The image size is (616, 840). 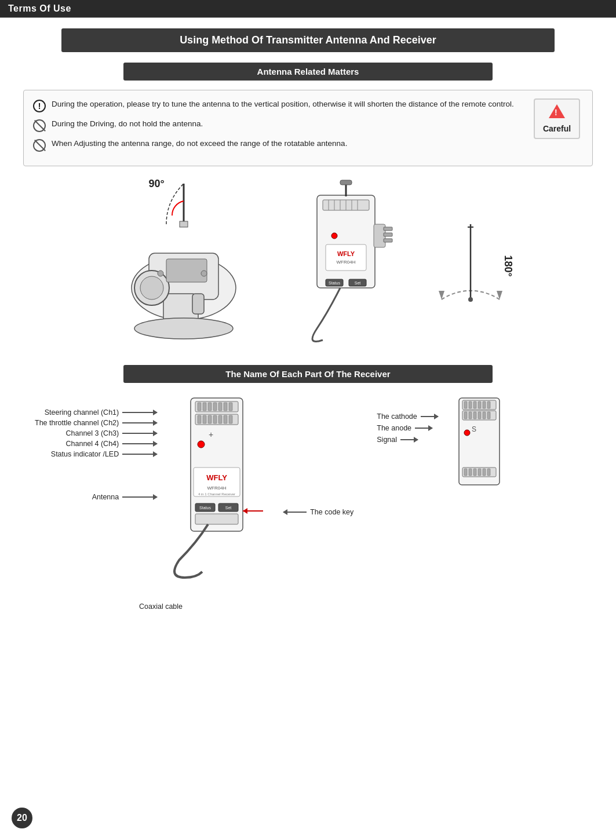 I want to click on cathode-label: The cathode, so click(x=397, y=417).